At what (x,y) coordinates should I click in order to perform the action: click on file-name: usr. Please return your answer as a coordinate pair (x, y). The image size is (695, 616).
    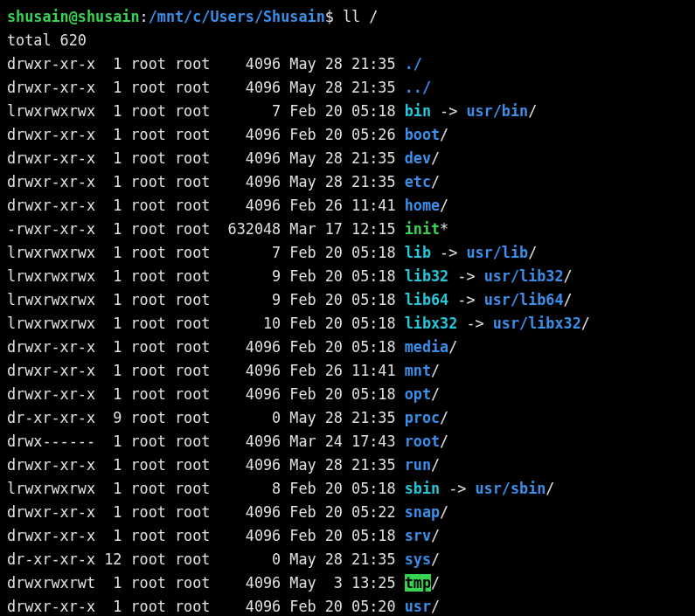
    Looking at the image, I should click on (418, 606).